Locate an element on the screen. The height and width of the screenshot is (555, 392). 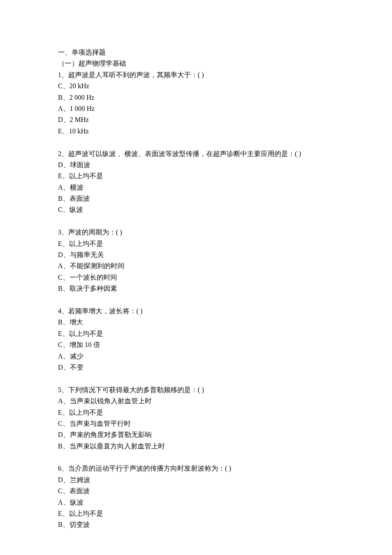
question-option: C、20 kHz is located at coordinates (206, 86).